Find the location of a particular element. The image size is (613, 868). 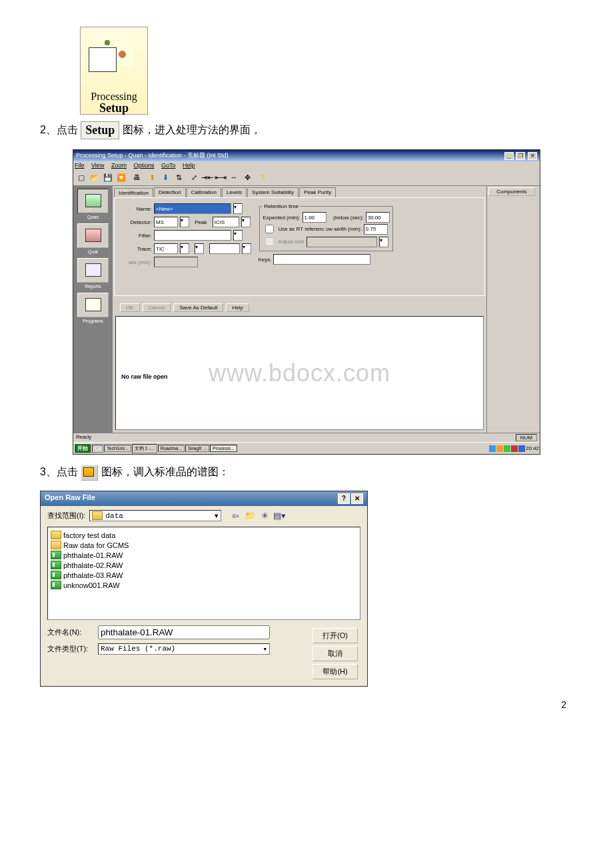

list-item: phthalate-02.RAW is located at coordinates (204, 565).